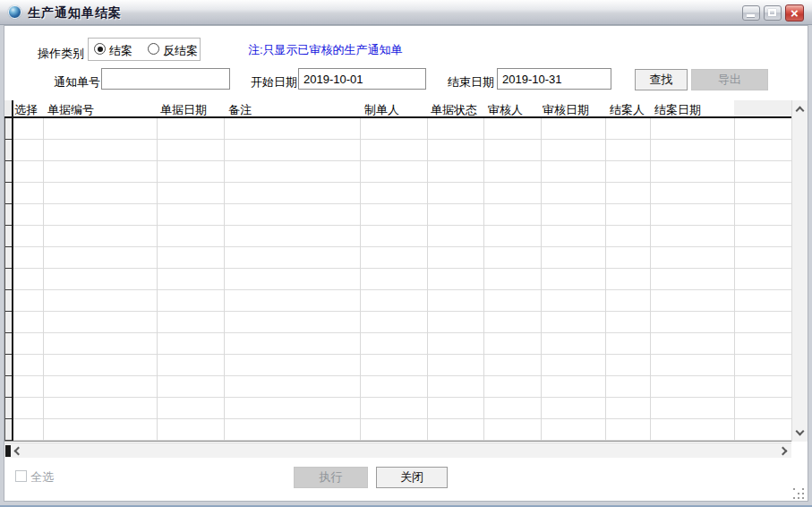 The height and width of the screenshot is (507, 812). What do you see at coordinates (750, 16) in the screenshot?
I see `minimize-icon` at bounding box center [750, 16].